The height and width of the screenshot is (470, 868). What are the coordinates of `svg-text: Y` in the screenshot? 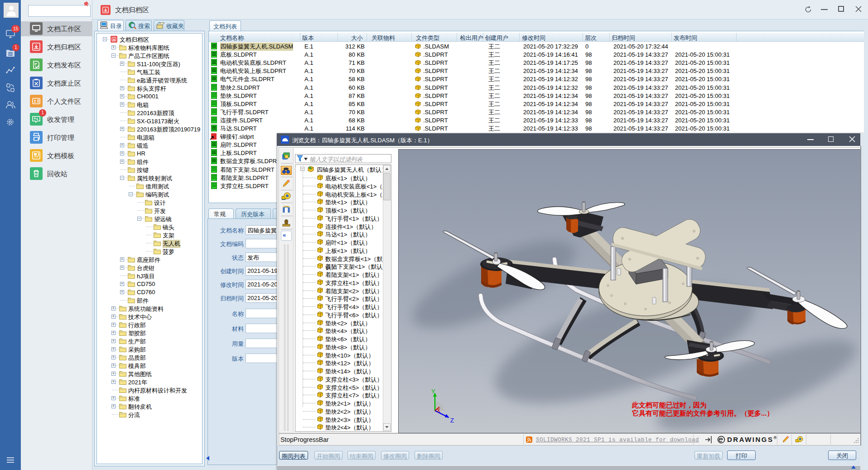 It's located at (433, 392).